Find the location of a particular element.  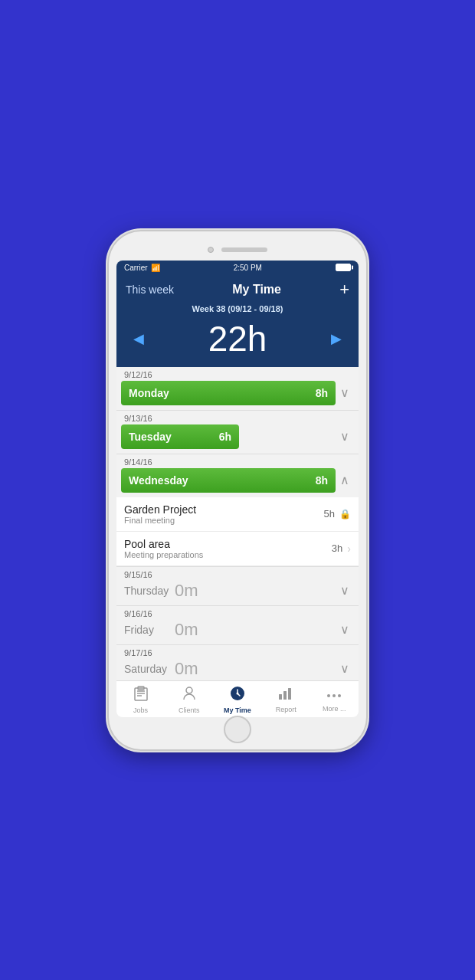

day-bar-row-tuesday: Tuesday 6h ∨ is located at coordinates (238, 439).